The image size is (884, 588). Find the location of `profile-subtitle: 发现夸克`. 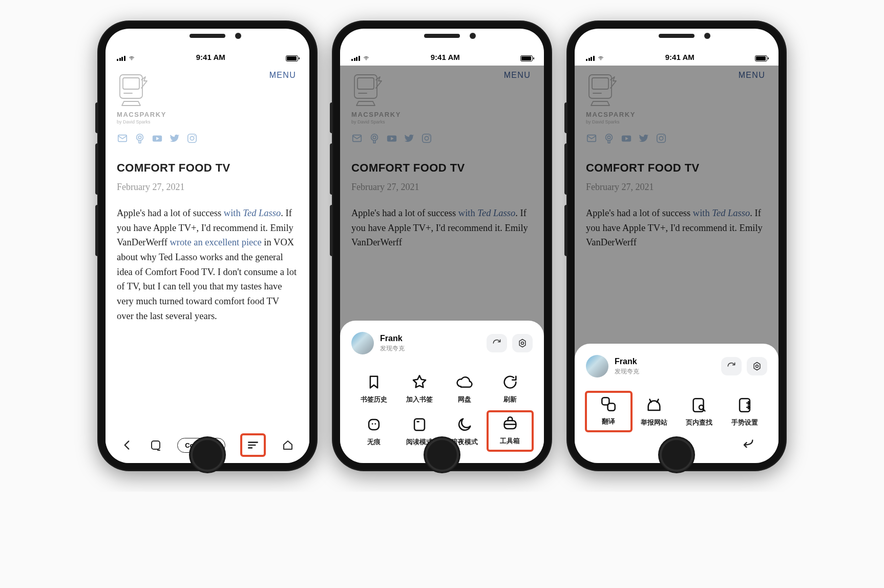

profile-subtitle: 发现夸克 is located at coordinates (627, 372).